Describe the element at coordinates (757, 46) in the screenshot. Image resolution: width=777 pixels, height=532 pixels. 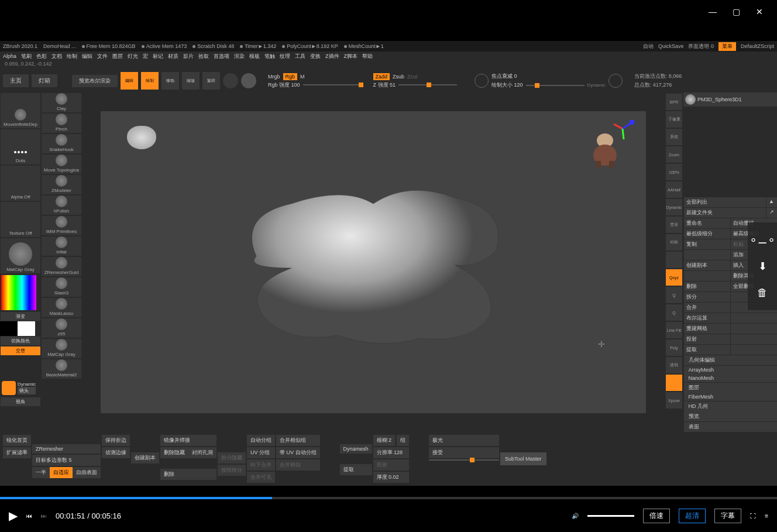
I see `zscript-label: DefaultZScript` at that location.